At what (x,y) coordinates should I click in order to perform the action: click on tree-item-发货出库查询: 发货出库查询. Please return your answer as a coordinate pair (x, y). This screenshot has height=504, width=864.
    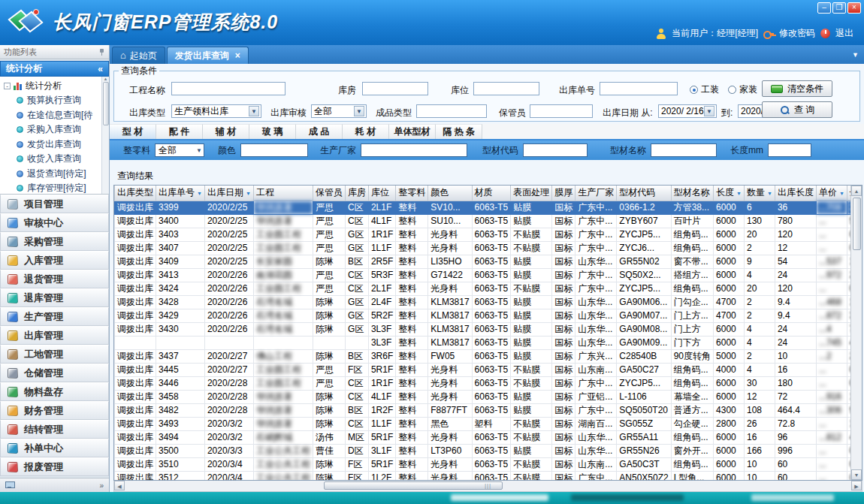
    Looking at the image, I should click on (56, 145).